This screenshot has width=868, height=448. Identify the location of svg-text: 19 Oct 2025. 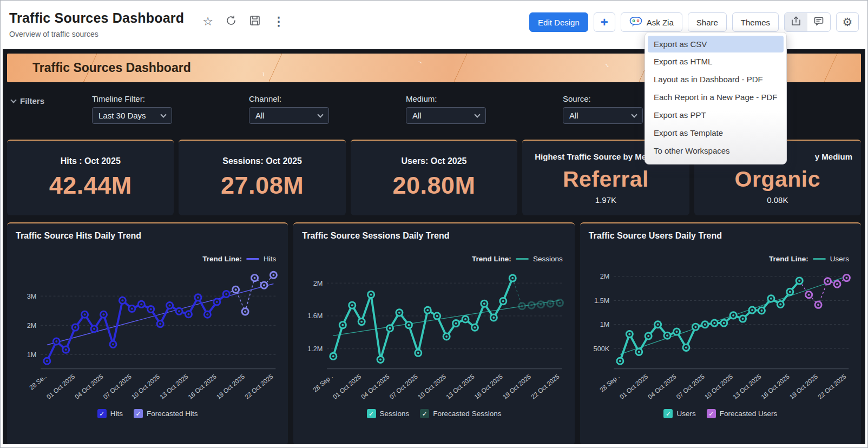
(231, 386).